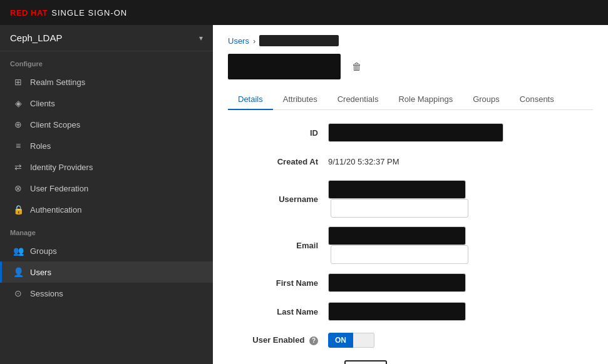 This screenshot has height=364, width=608. Describe the element at coordinates (537, 100) in the screenshot. I see `tab-consents: Consents` at that location.